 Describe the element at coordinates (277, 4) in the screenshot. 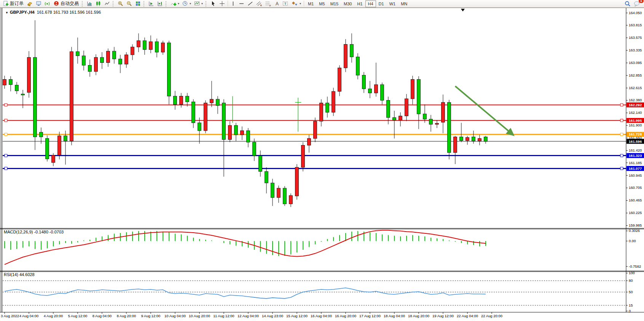

I see `text-button: A` at that location.